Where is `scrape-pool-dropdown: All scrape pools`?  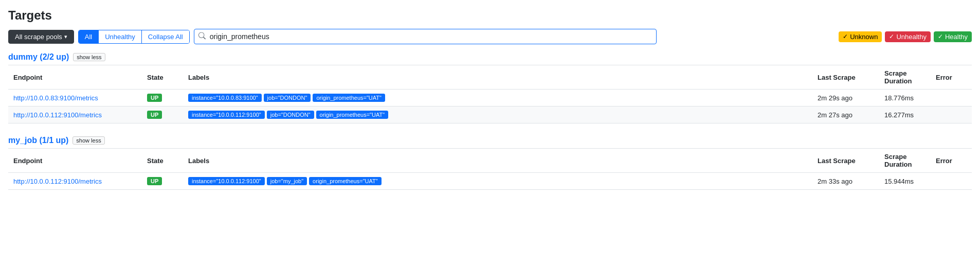
scrape-pool-dropdown: All scrape pools is located at coordinates (41, 37).